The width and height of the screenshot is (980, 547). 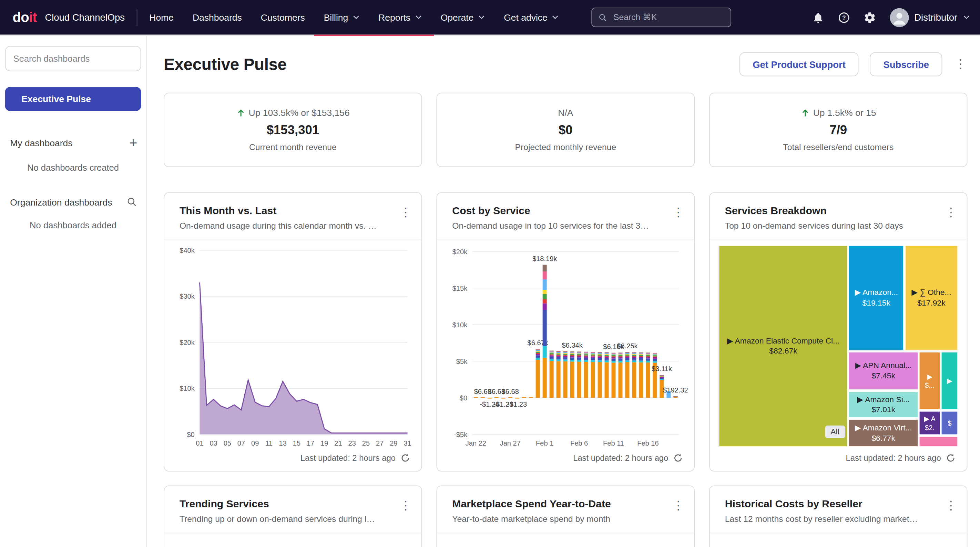 I want to click on charts-row-bottom: Trending Services Trending up or down on…, so click(x=565, y=516).